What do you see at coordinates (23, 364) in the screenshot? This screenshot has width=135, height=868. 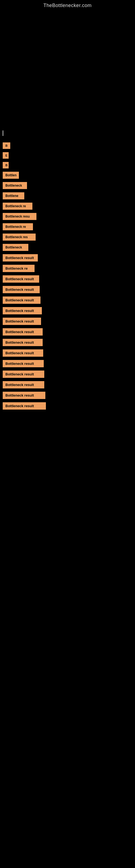 I see `result-label-22: Bottleneck result` at bounding box center [23, 364].